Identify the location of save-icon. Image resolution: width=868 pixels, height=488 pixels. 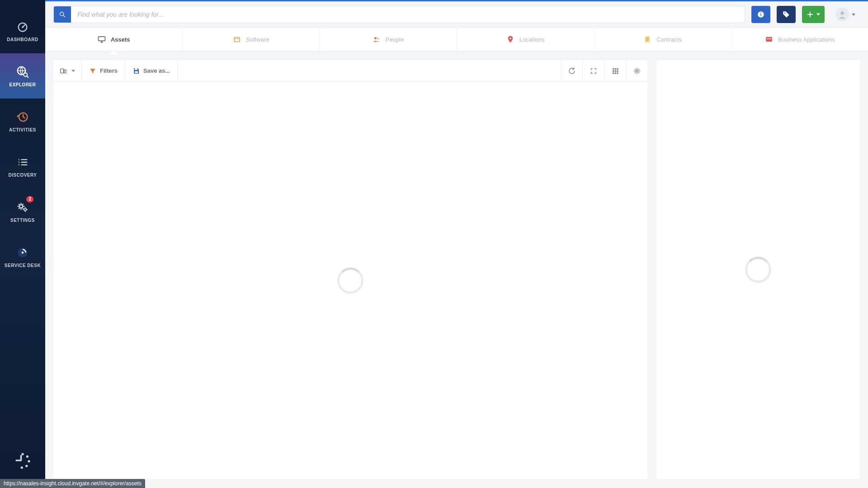
(136, 71).